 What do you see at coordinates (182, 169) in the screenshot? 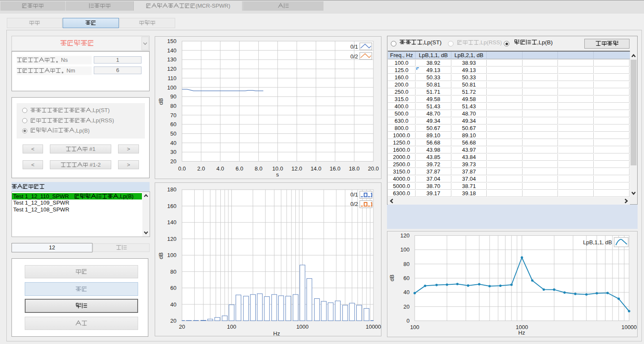
I see `svg-text: 0.0` at bounding box center [182, 169].